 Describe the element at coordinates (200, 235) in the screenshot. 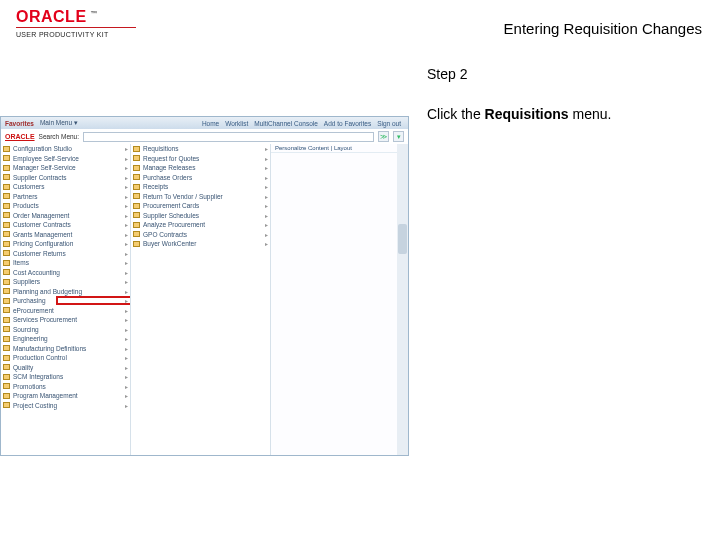

I see `submenu-item: GPO Contracts▸` at that location.